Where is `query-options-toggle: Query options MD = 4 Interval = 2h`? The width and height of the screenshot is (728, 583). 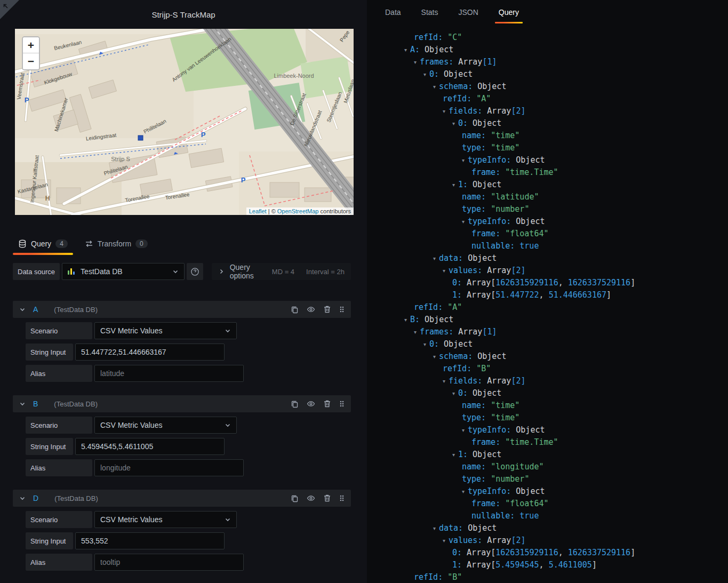 query-options-toggle: Query options MD = 4 Interval = 2h is located at coordinates (282, 271).